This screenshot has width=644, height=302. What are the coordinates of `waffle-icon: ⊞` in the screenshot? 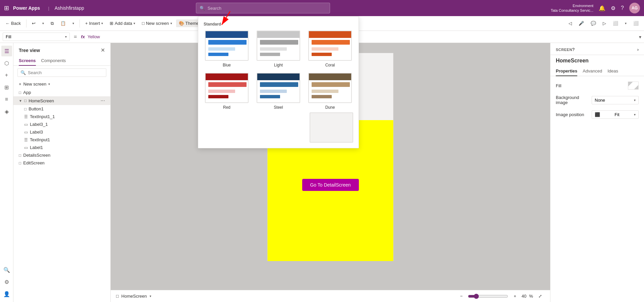 It's located at (7, 8).